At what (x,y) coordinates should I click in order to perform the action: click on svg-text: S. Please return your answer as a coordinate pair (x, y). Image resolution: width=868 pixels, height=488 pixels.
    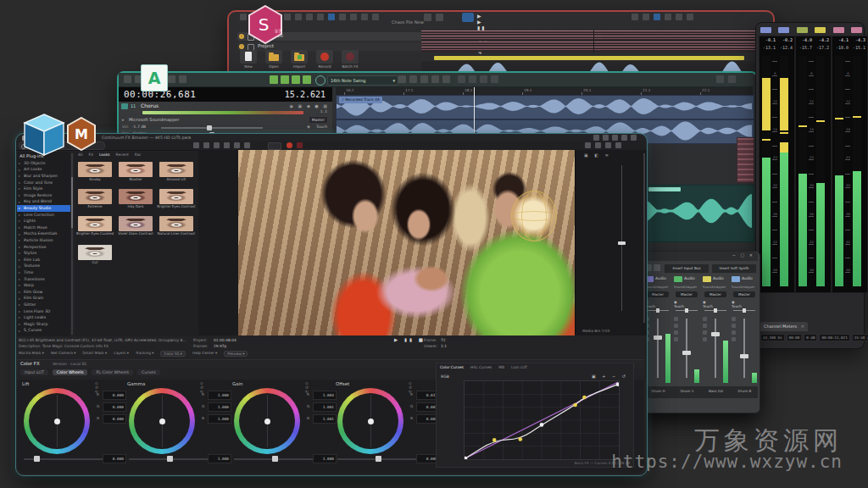
    Looking at the image, I should click on (264, 25).